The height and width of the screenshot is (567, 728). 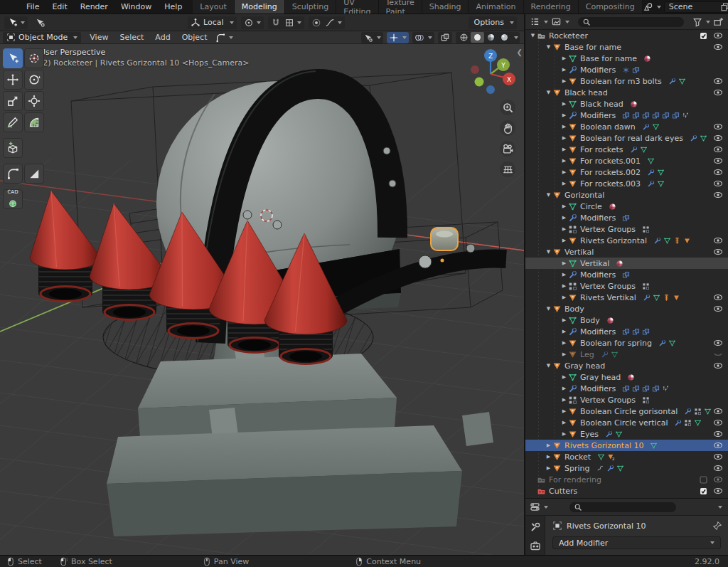 I want to click on viewport-menu-select: Select, so click(x=132, y=37).